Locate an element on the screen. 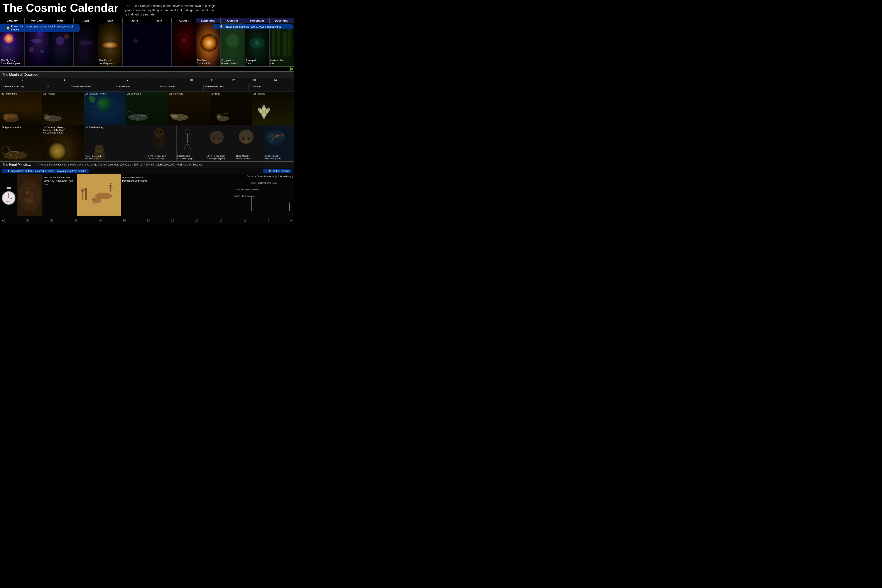 The image size is (882, 588). month-august: August is located at coordinates (184, 21).